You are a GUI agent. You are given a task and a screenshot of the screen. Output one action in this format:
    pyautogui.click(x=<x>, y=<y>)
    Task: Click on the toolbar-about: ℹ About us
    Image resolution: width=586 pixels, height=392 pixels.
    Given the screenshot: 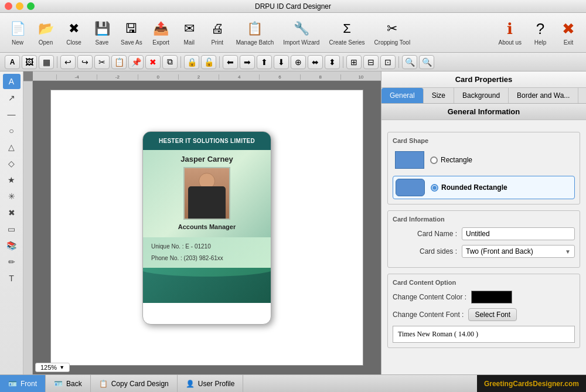 What is the action you would take?
    pyautogui.click(x=510, y=33)
    